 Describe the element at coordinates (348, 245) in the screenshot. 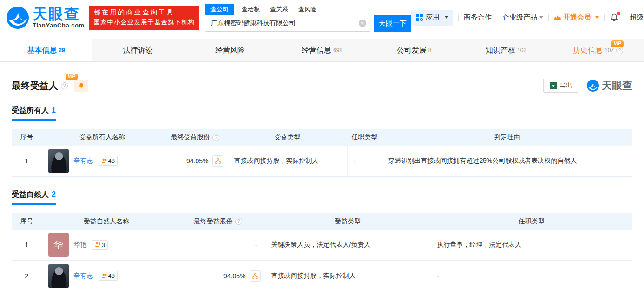

I see `benefit-type: 关键决策人员，法定代表人/负责人` at that location.